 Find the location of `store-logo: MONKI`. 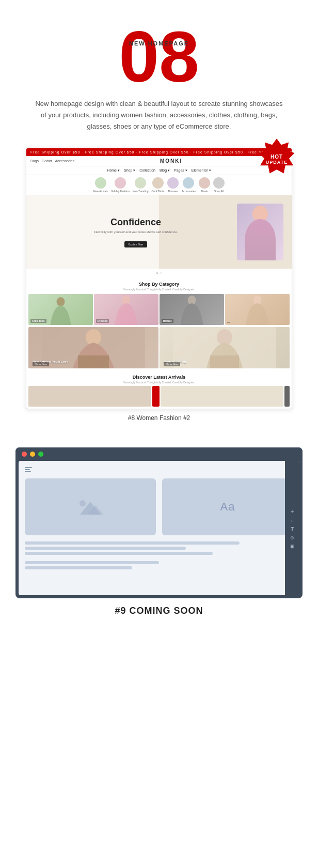

store-logo: MONKI is located at coordinates (171, 161).